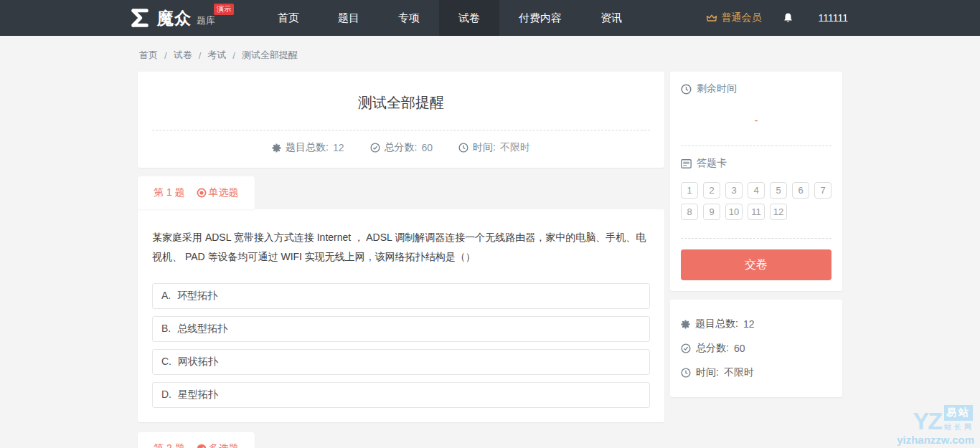 The width and height of the screenshot is (980, 448). Describe the element at coordinates (202, 446) in the screenshot. I see `check-circle-solid-icon` at that location.